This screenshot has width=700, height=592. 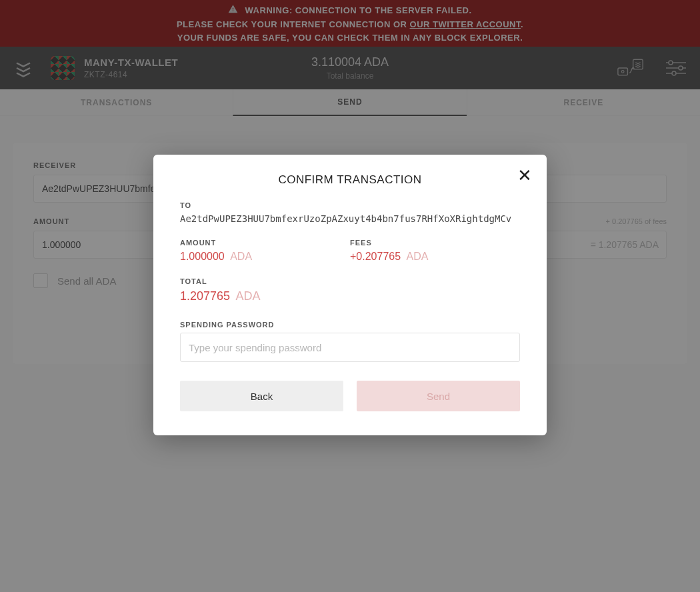 I want to click on modal-fees-label: FEES, so click(x=435, y=243).